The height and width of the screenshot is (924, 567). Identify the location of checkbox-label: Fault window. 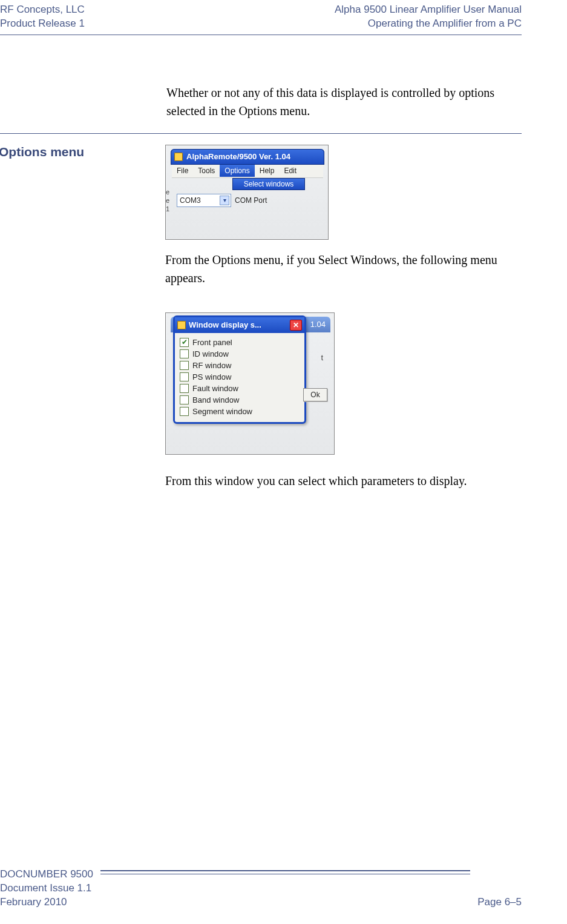
(215, 389).